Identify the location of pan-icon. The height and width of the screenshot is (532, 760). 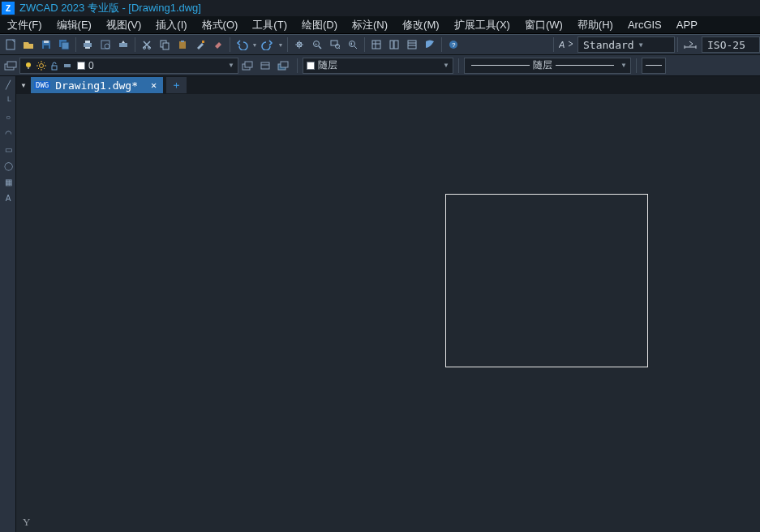
(299, 45).